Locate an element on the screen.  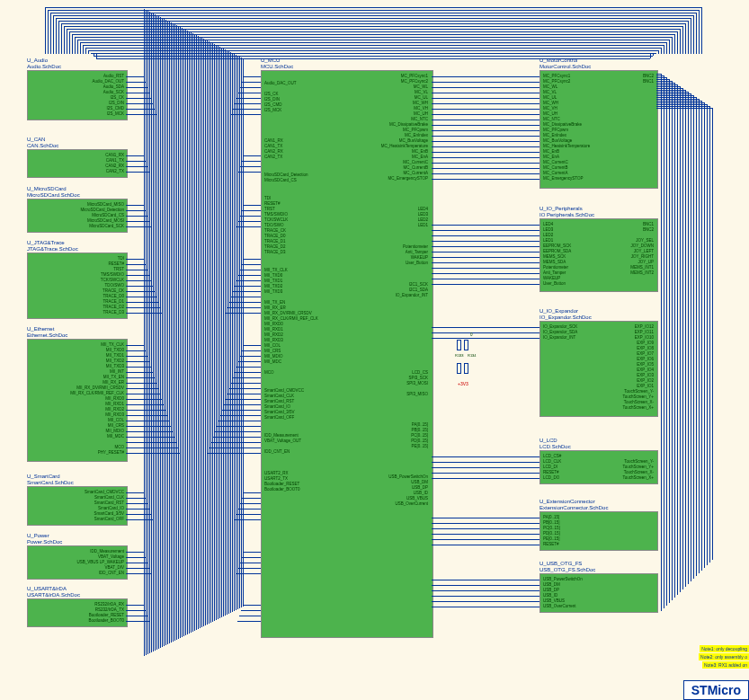
pin-label: BNC2 is located at coordinates (611, 230).